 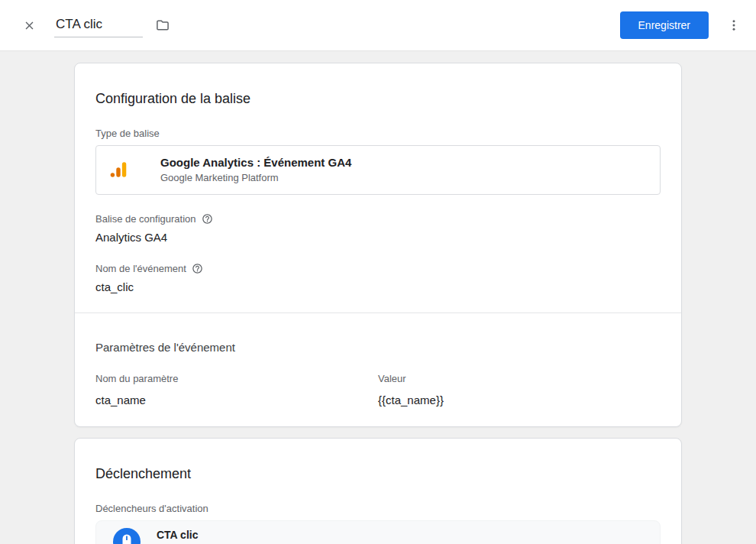 What do you see at coordinates (378, 509) in the screenshot?
I see `firing-triggers-label: Déclencheurs d'activation` at bounding box center [378, 509].